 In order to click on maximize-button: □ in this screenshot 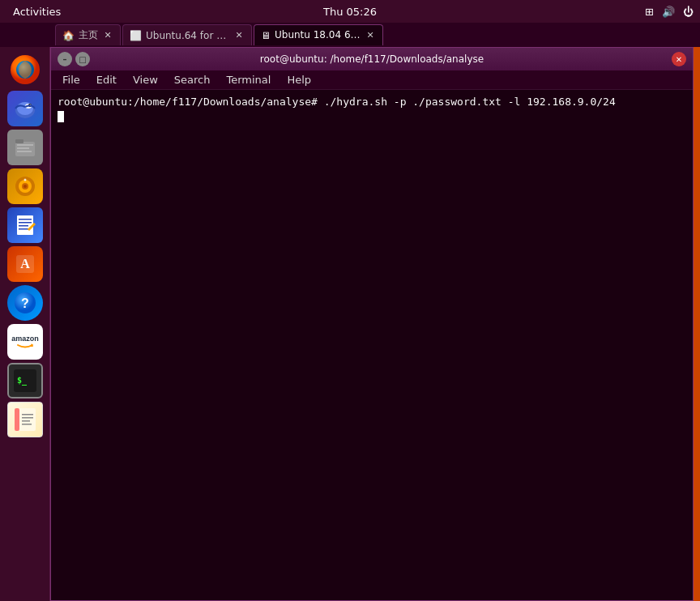, I will do `click(83, 59)`.